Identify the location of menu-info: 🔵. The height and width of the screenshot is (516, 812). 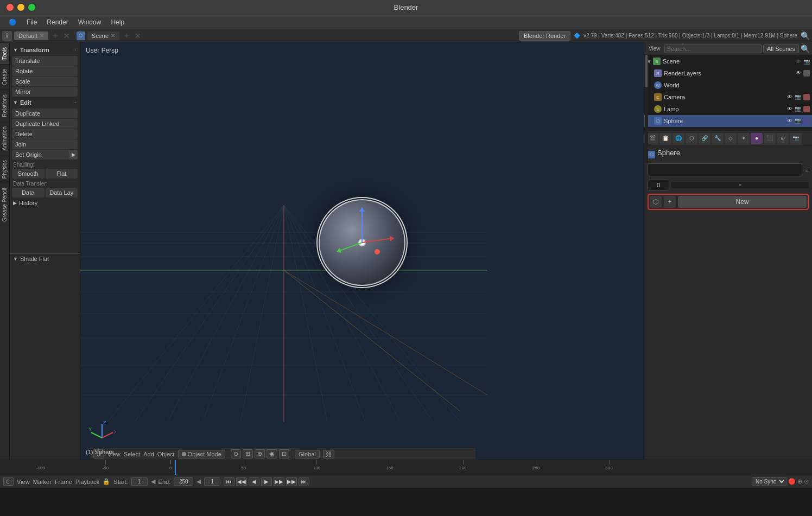
(13, 22).